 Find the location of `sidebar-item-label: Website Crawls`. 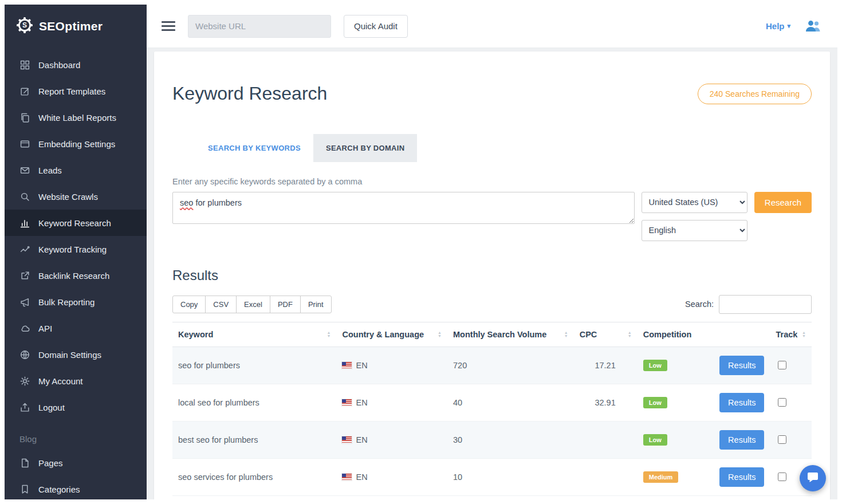

sidebar-item-label: Website Crawls is located at coordinates (68, 197).